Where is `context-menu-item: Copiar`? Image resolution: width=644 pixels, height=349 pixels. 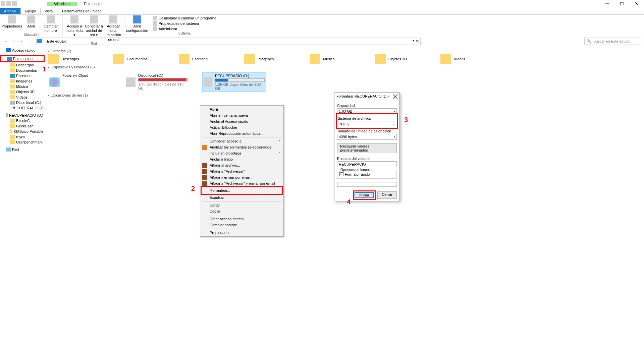 context-menu-item: Copiar is located at coordinates (242, 211).